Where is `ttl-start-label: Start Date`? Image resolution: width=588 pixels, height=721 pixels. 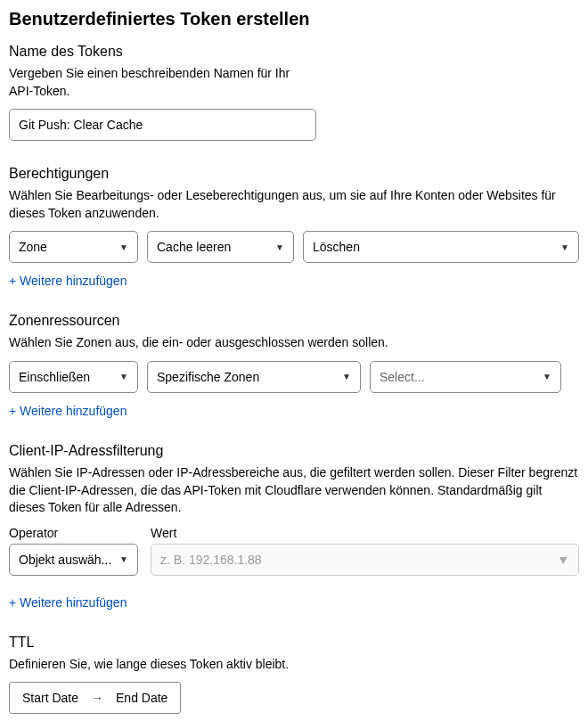 ttl-start-label: Start Date is located at coordinates (50, 698).